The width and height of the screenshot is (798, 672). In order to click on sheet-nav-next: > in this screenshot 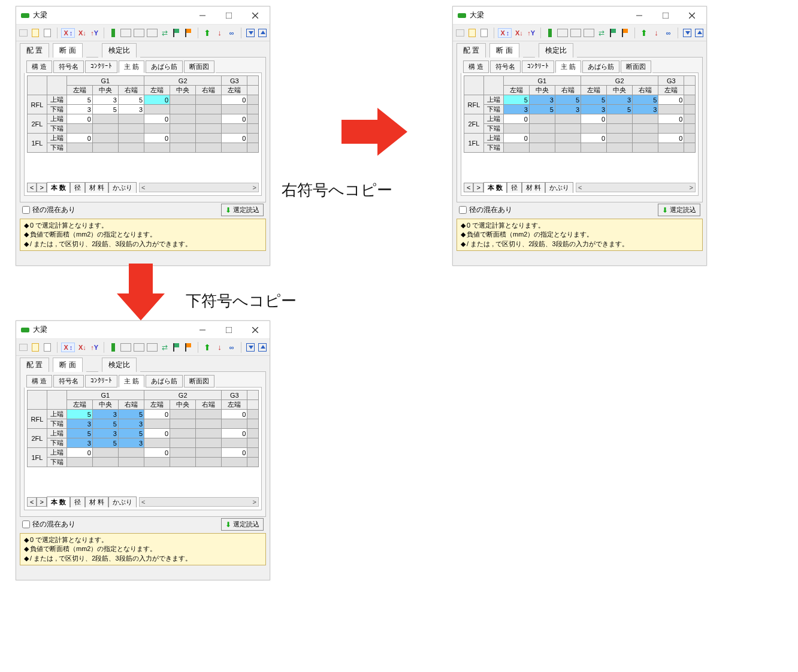, I will do `click(41, 187)`.